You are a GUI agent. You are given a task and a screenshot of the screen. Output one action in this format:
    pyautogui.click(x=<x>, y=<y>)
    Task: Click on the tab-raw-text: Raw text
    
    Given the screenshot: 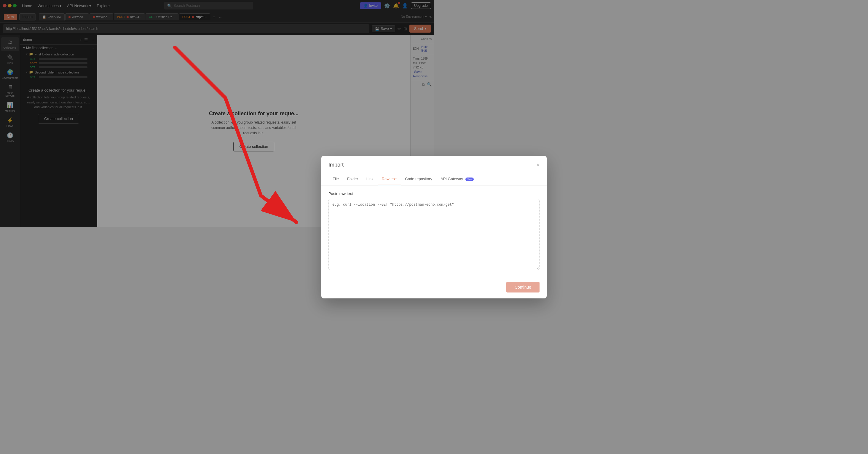 What is the action you would take?
    pyautogui.click(x=390, y=179)
    